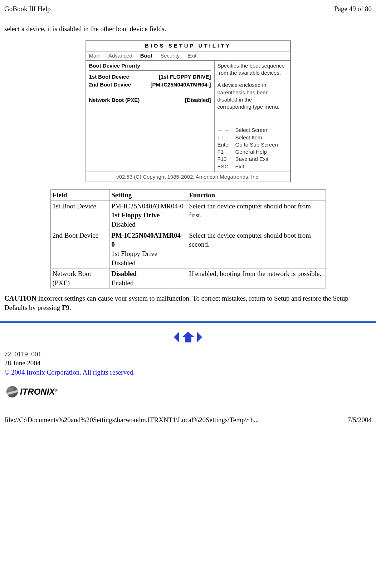 The image size is (376, 588). What do you see at coordinates (124, 274) in the screenshot?
I see `setting-3-line1: Disabled` at bounding box center [124, 274].